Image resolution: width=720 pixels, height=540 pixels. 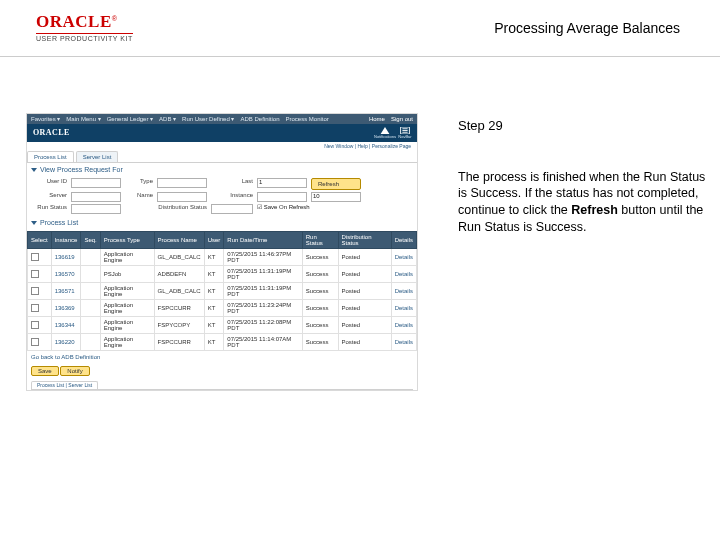 I want to click on table-row: 136344Application EngineFSPYCOPYKT07/25/…, so click(x=222, y=326).